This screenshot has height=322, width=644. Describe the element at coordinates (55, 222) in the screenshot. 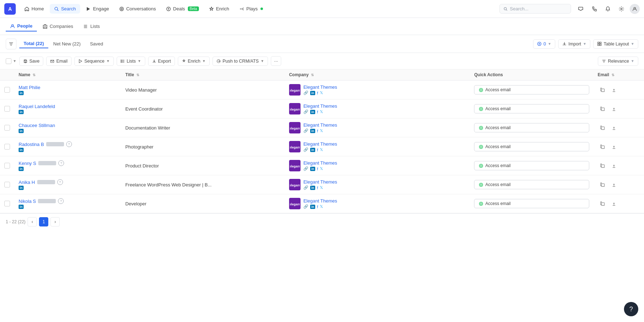

I see `next-page-btn: ›` at that location.